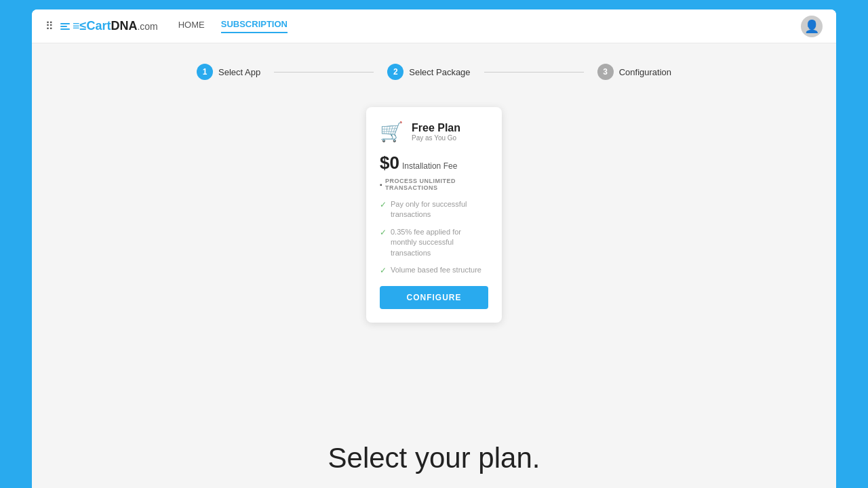 This screenshot has width=868, height=488. What do you see at coordinates (812, 26) in the screenshot?
I see `user-icon: 👤` at bounding box center [812, 26].